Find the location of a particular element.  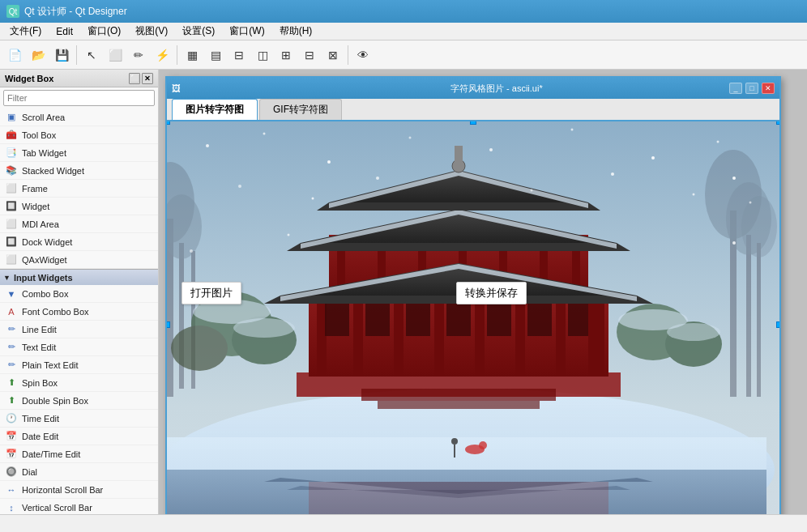

widget-item-tool-box: 🧰 Tool Box is located at coordinates (79, 135).